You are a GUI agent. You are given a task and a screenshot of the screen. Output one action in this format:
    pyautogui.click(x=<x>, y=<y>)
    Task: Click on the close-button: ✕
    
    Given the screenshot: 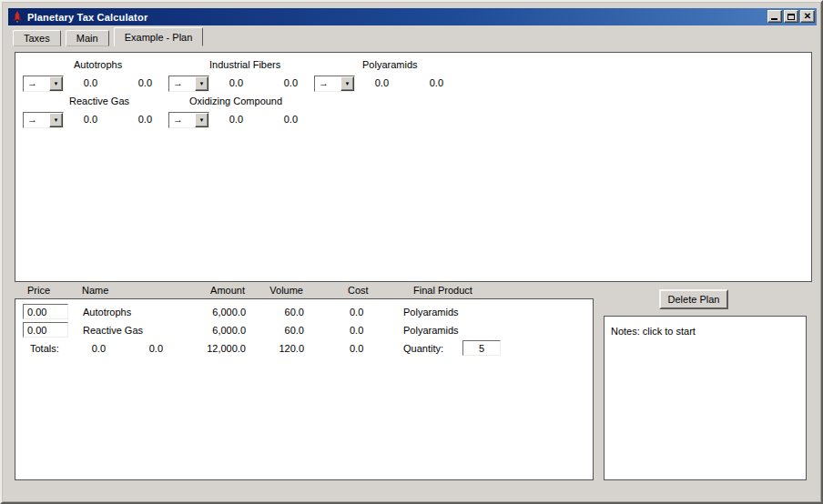 What is the action you would take?
    pyautogui.click(x=808, y=16)
    